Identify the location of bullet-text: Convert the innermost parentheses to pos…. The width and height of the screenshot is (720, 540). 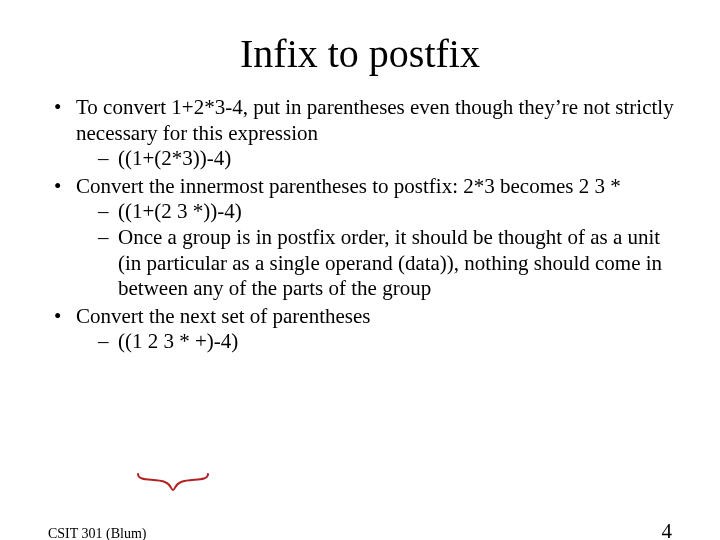
(348, 186).